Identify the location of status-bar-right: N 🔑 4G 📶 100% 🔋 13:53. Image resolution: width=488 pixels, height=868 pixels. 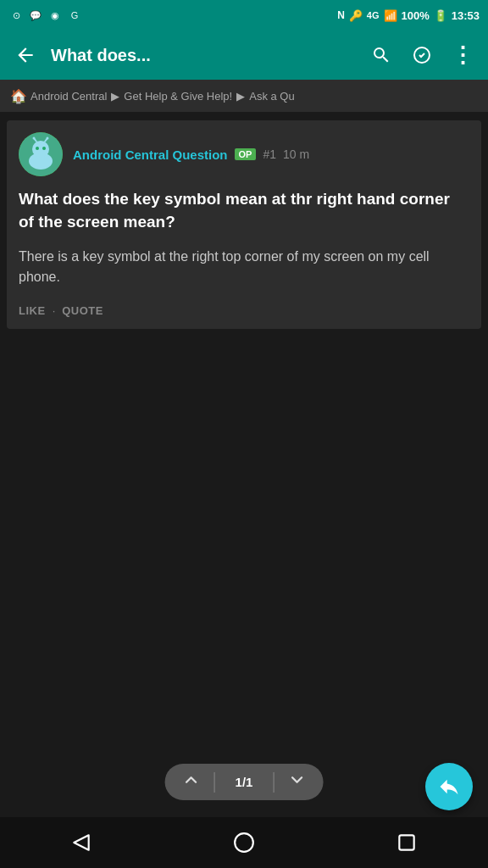
(408, 15).